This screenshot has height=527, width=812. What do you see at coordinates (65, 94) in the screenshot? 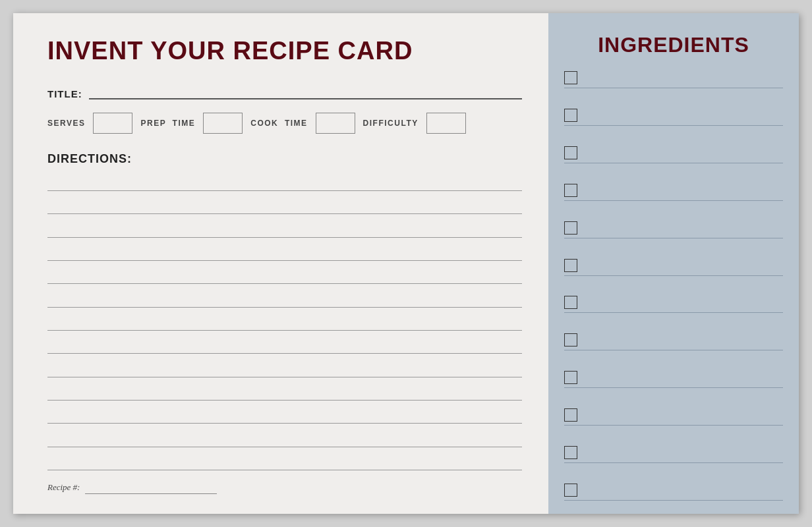
I see `title-label: TITLE:` at bounding box center [65, 94].